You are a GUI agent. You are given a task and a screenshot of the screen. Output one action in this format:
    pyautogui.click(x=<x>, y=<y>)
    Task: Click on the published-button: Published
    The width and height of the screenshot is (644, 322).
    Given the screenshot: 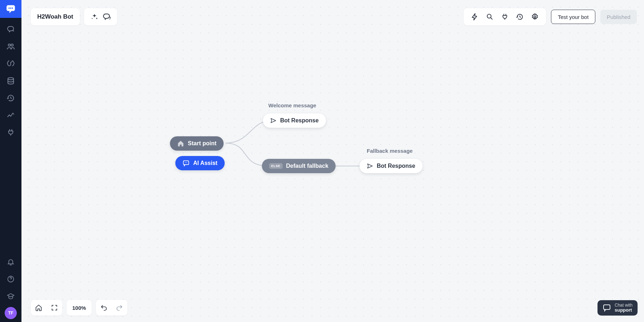 What is the action you would take?
    pyautogui.click(x=619, y=17)
    